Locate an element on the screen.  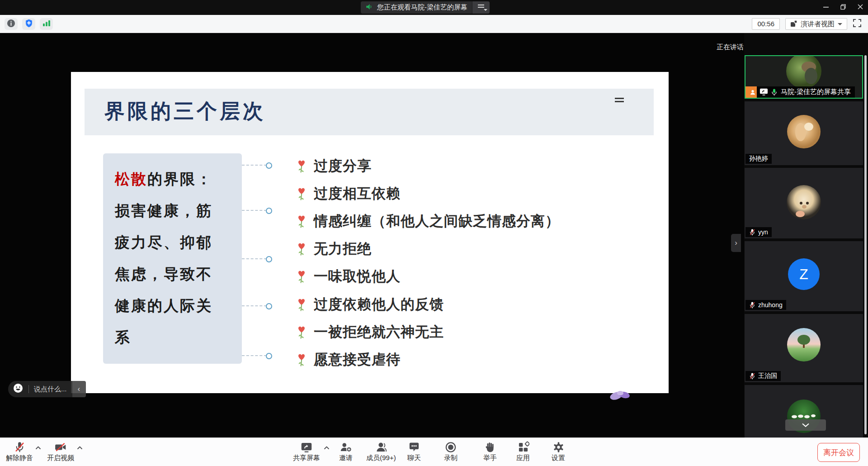
meeting-info-button is located at coordinates (11, 24).